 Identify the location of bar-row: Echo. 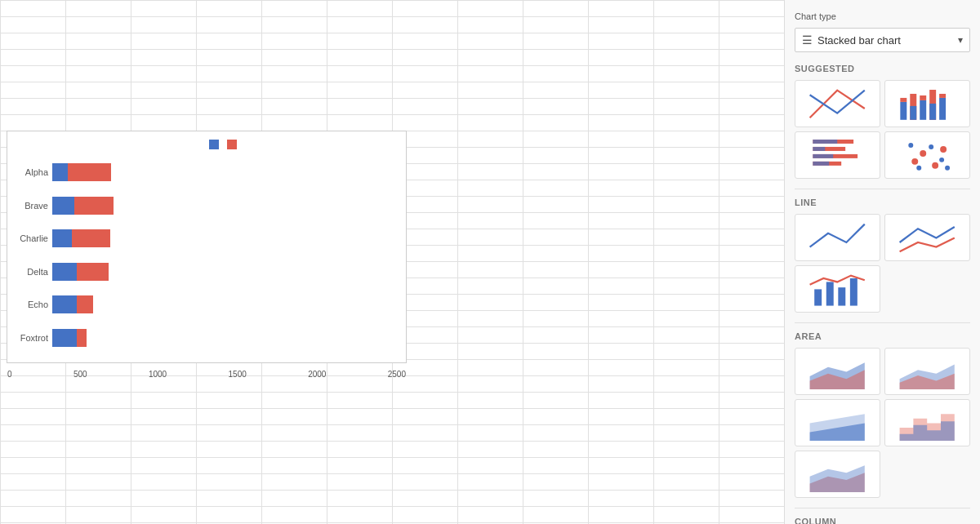
(223, 304).